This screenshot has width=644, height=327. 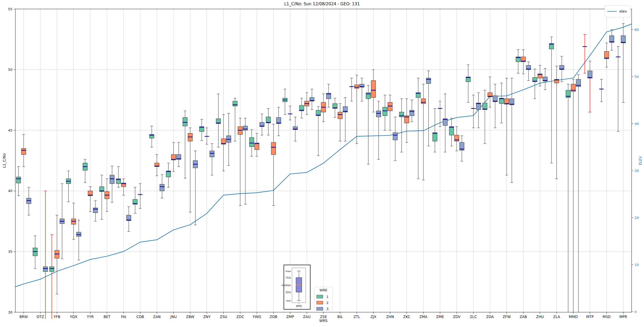 What do you see at coordinates (286, 285) in the screenshot?
I see `tick-label: median` at bounding box center [286, 285].